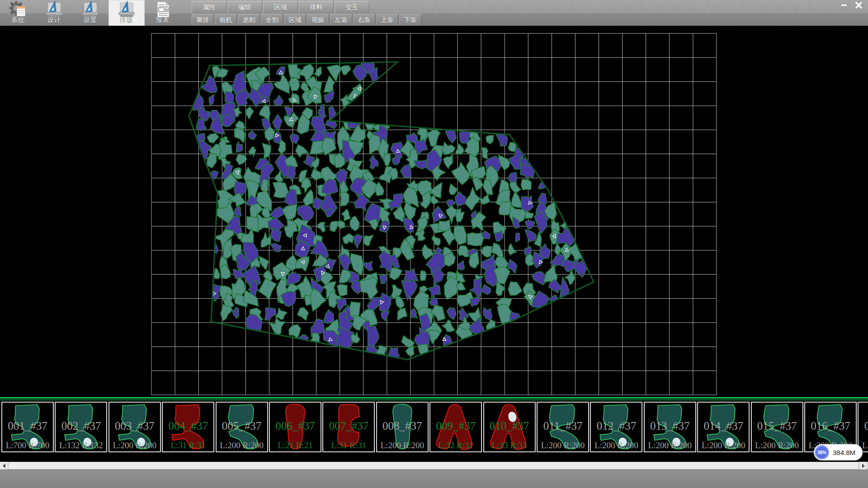  What do you see at coordinates (81, 446) in the screenshot?
I see `piece-lr-count: L:132 R:132` at bounding box center [81, 446].